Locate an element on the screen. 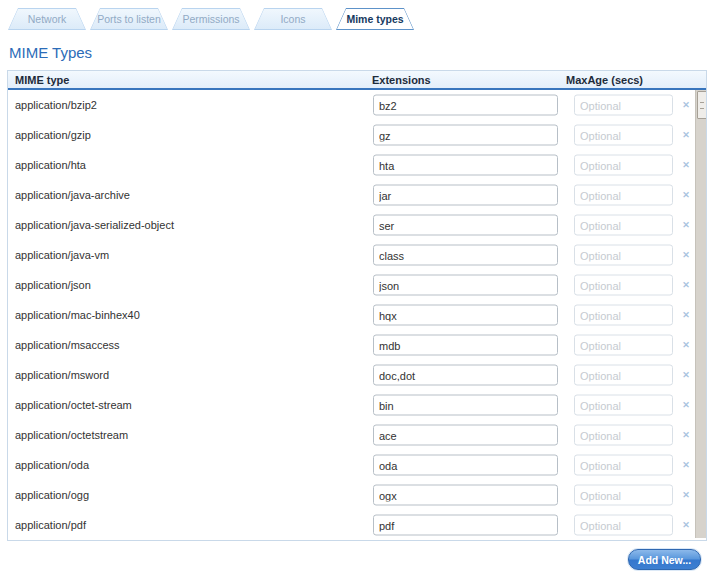 Image resolution: width=720 pixels, height=575 pixels. table-row: application/pdf ✕ is located at coordinates (357, 524).